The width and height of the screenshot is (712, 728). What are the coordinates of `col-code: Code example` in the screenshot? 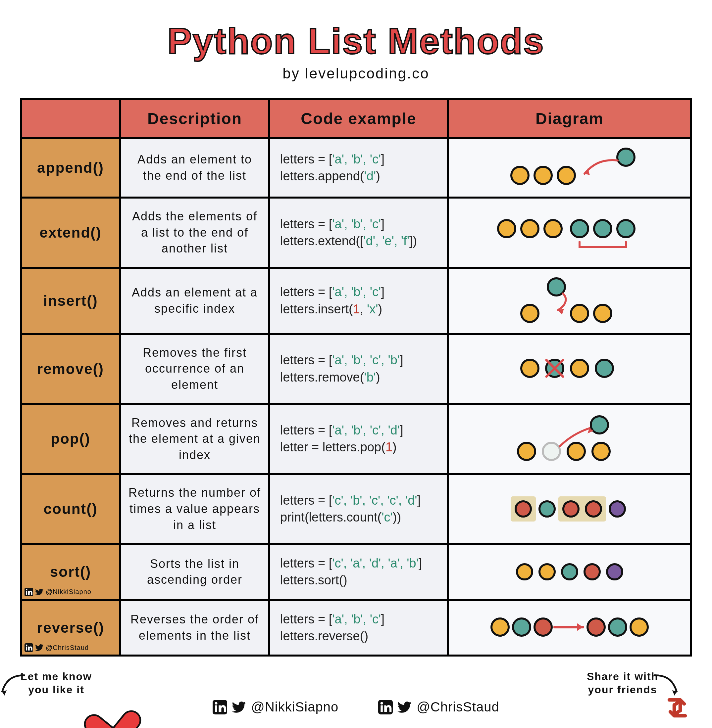 It's located at (359, 119).